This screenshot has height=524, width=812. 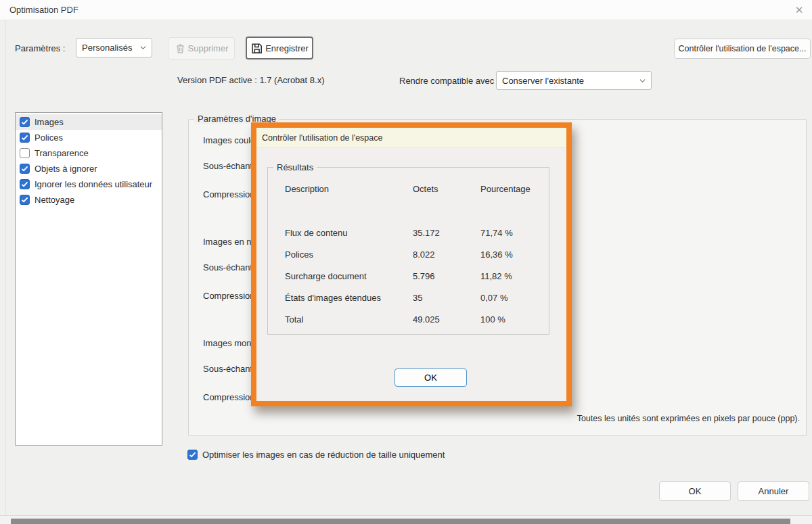 I want to click on col-header-octets: Octets, so click(x=426, y=189).